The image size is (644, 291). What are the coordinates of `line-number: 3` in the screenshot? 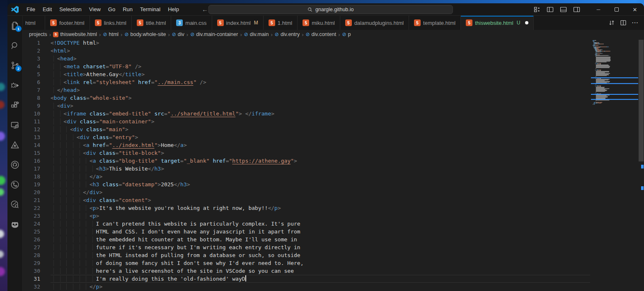 It's located at (31, 59).